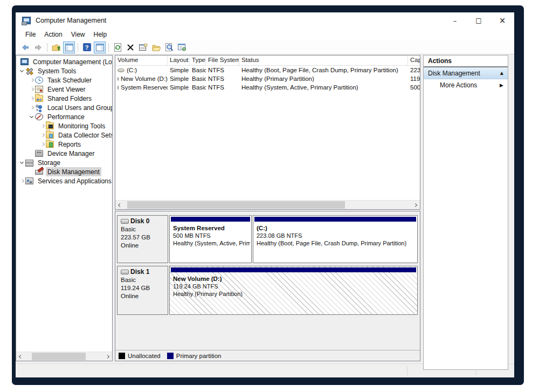  I want to click on column-header-capacity: Capacity, so click(414, 60).